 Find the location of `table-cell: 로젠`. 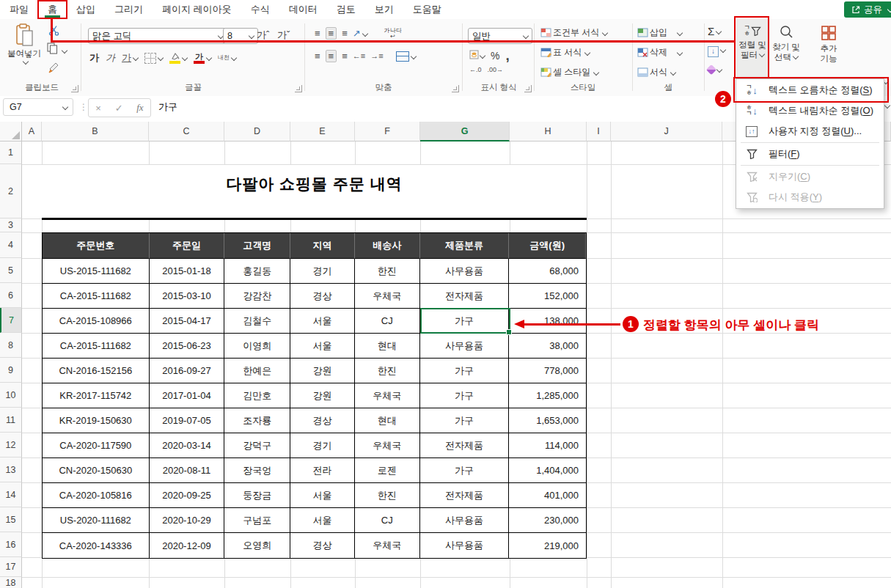

table-cell: 로젠 is located at coordinates (387, 471).